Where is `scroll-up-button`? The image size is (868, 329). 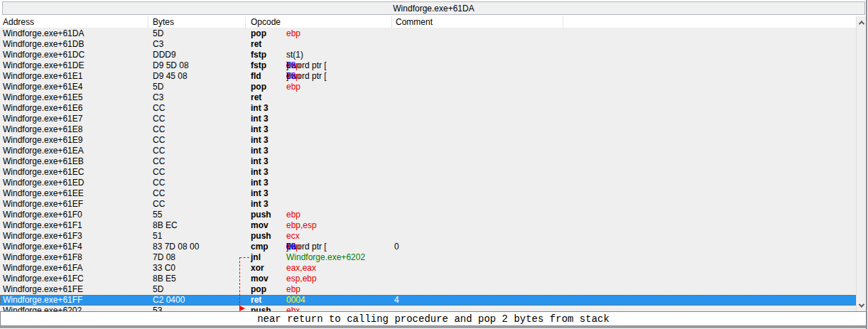 scroll-up-button is located at coordinates (862, 23).